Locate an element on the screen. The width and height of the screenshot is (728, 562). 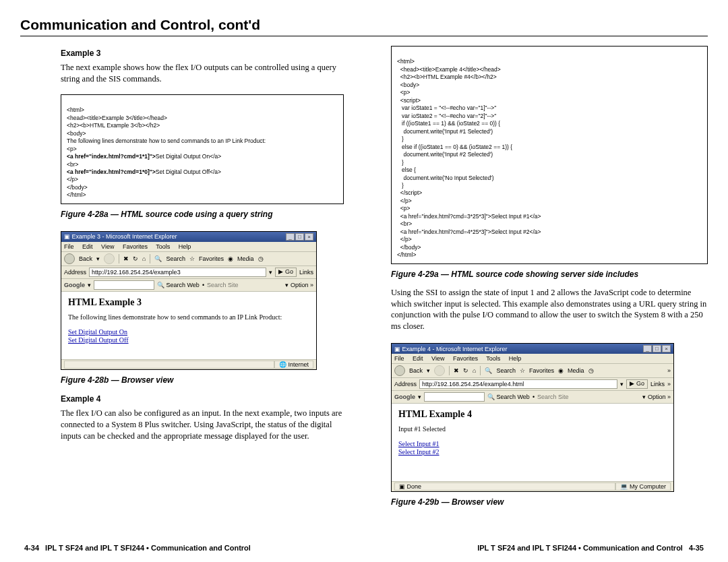
page-number-left: 4-34 is located at coordinates (32, 548).